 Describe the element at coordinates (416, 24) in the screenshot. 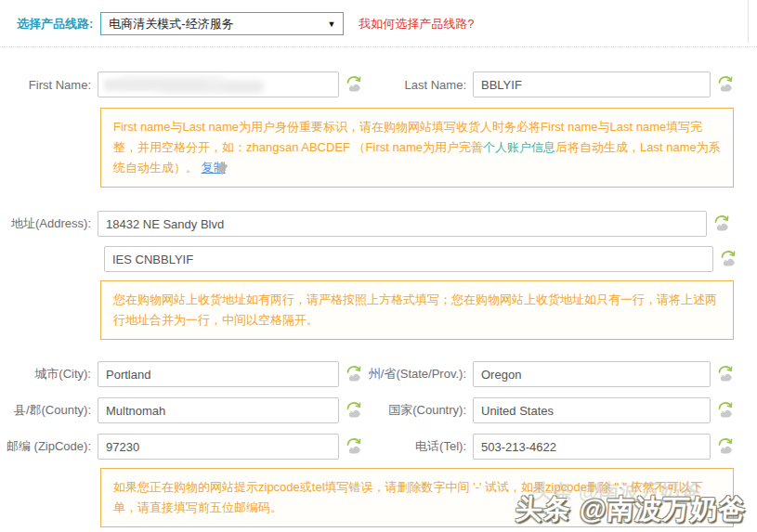

I see `product-line-help-link: 我如何选择产品线路?` at that location.